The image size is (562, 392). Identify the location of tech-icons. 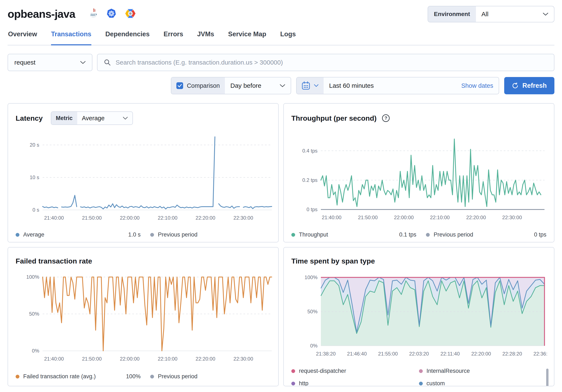
(112, 14).